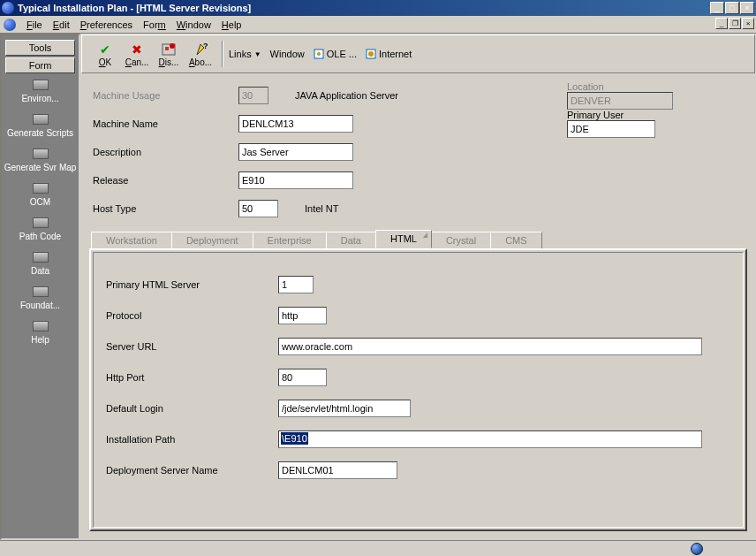 The image size is (756, 556). Describe the element at coordinates (193, 439) in the screenshot. I see `install-path-label: Installation Path` at that location.